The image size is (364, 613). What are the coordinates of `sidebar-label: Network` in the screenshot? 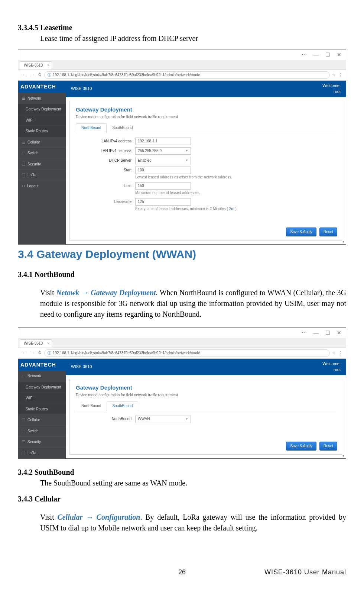 It's located at (34, 376).